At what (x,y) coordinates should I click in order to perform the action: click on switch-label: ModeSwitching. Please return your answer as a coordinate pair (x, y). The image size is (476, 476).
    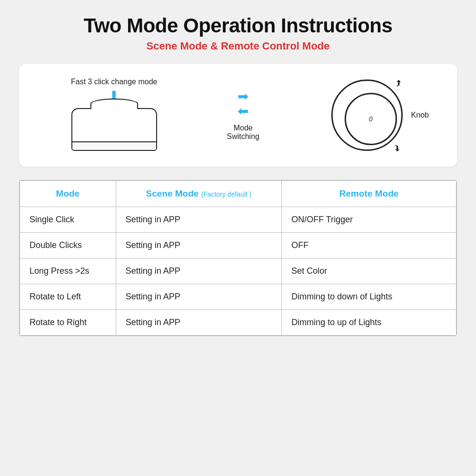
    Looking at the image, I should click on (243, 132).